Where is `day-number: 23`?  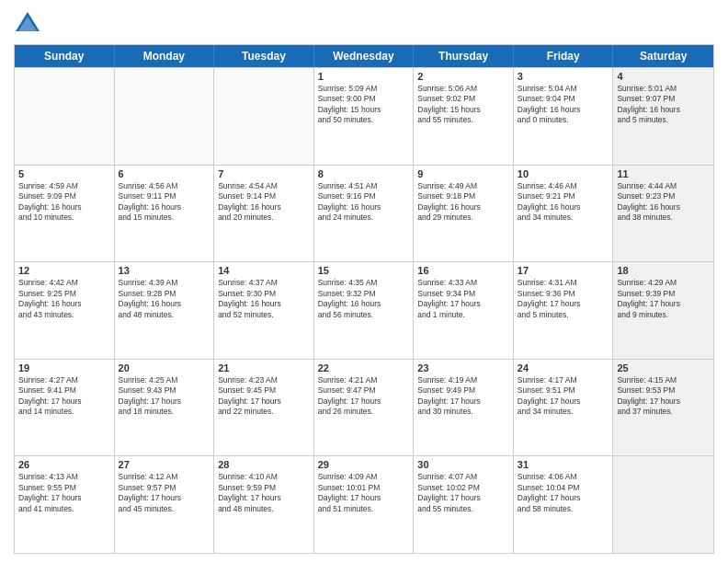
day-number: 23 is located at coordinates (463, 368).